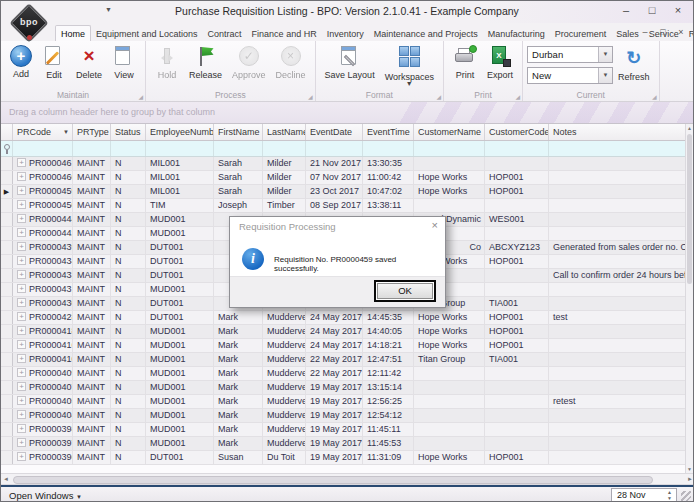  I want to click on ok-button: OK, so click(405, 291).